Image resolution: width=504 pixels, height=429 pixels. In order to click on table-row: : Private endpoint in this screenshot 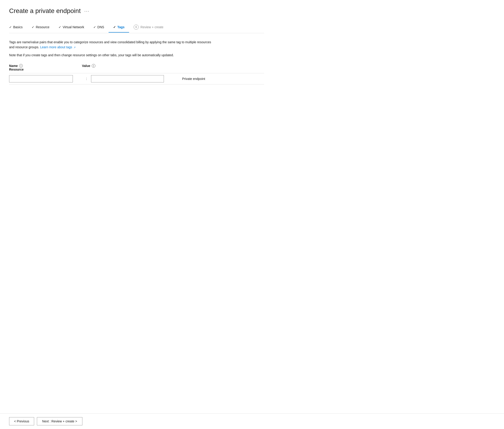, I will do `click(137, 79)`.